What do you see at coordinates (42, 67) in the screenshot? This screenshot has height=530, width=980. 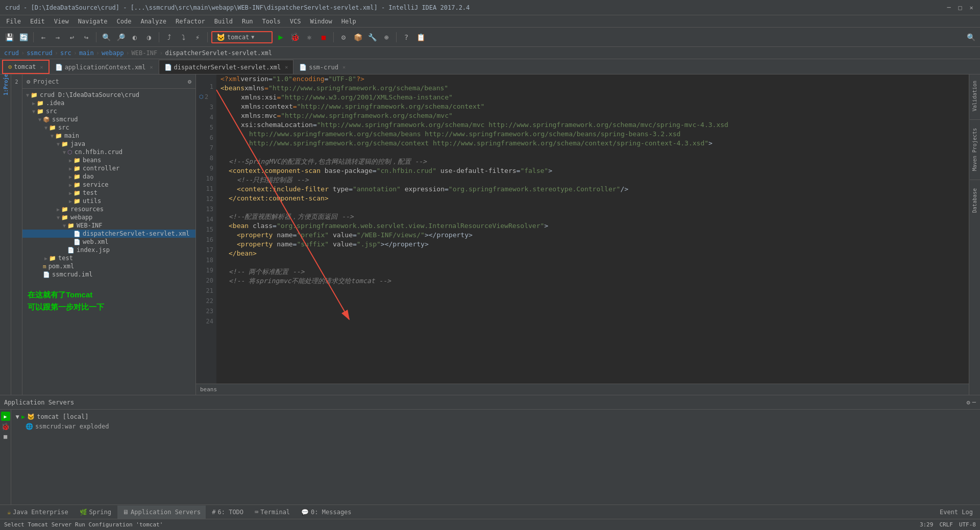 I see `tomcat-tab-close: ✕` at bounding box center [42, 67].